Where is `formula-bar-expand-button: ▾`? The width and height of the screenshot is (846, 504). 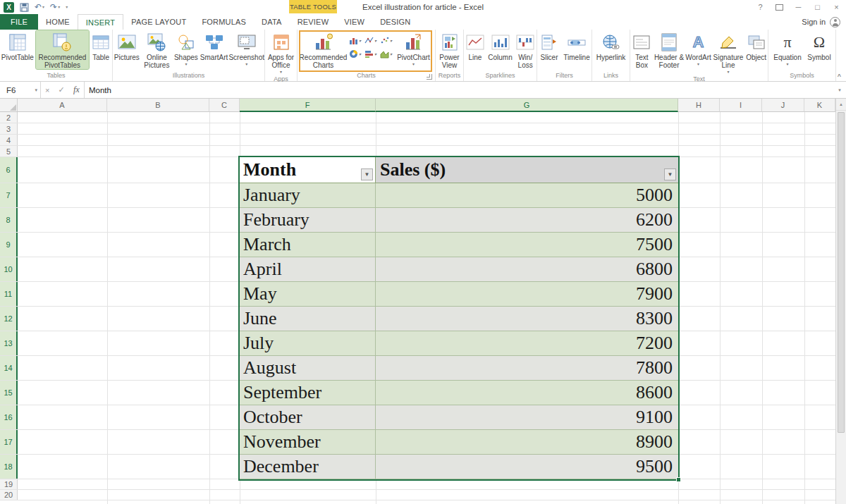 formula-bar-expand-button: ▾ is located at coordinates (840, 90).